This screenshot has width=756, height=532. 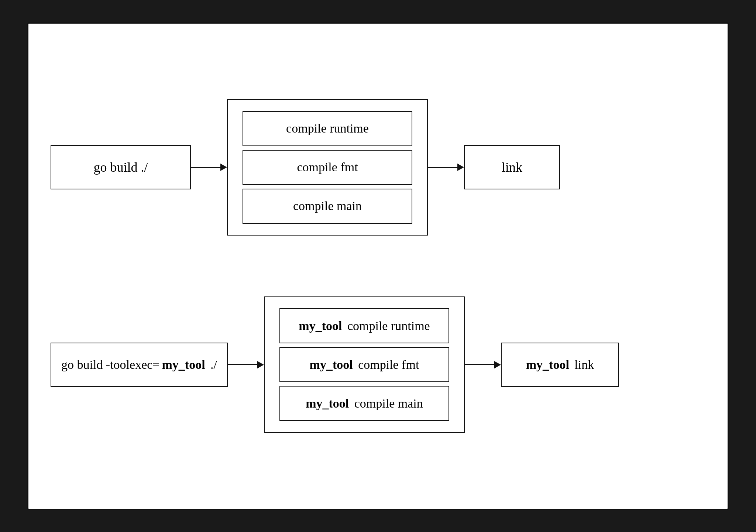 I want to click on bottom-output-label: my_tool link, so click(x=560, y=365).